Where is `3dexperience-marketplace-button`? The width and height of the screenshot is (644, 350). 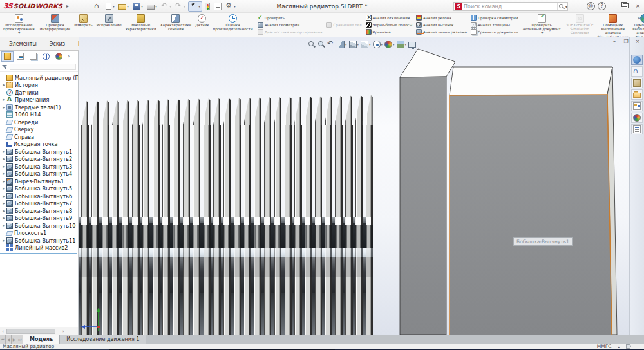 3dexperience-marketplace-button is located at coordinates (637, 60).